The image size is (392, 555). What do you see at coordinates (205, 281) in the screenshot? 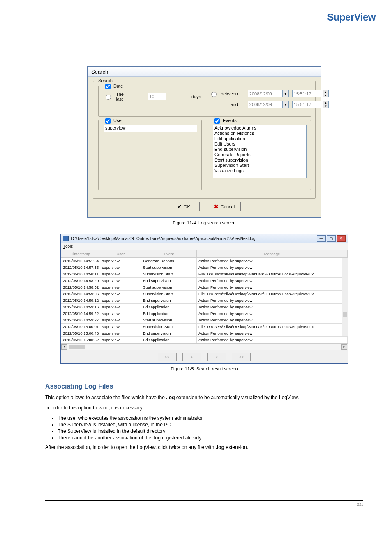
I see `table-row: 2012/05/10 14:58:20superviewEnd supervis…` at bounding box center [205, 281].